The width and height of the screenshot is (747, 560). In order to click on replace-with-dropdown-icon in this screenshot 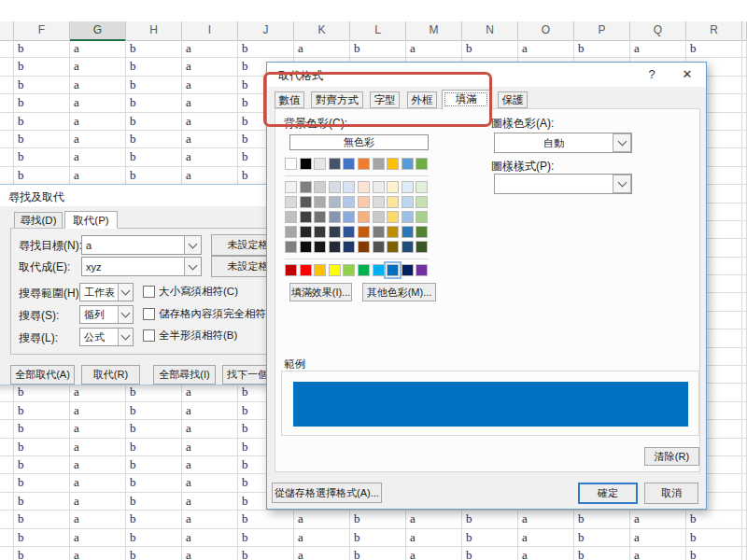, I will do `click(192, 267)`.